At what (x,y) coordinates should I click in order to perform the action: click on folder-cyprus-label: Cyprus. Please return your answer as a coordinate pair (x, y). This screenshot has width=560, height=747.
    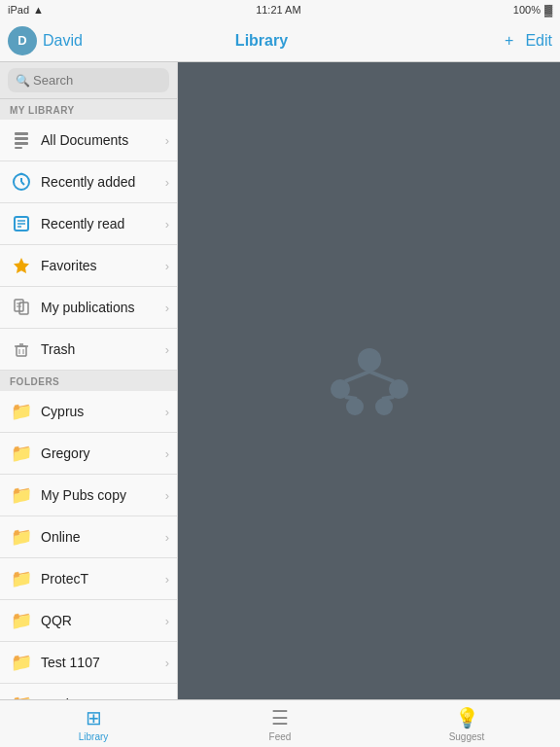
    Looking at the image, I should click on (103, 411).